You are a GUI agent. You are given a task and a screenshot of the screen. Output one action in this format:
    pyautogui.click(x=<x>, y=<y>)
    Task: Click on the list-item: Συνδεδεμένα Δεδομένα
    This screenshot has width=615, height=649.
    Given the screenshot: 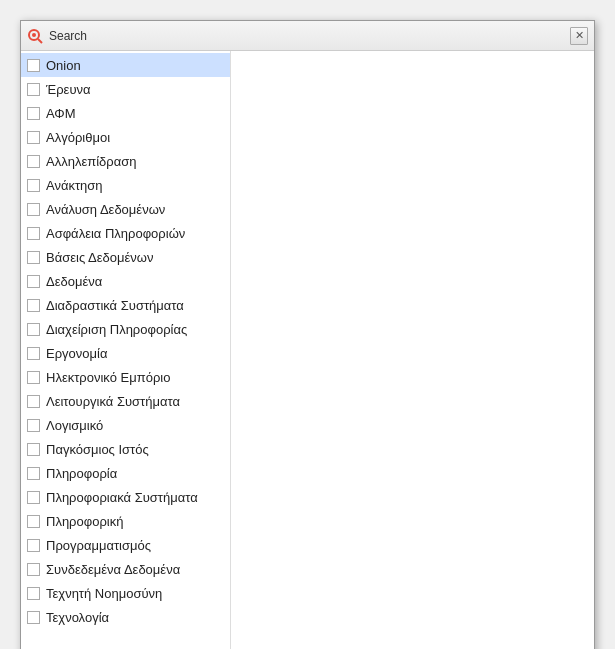 What is the action you would take?
    pyautogui.click(x=126, y=569)
    